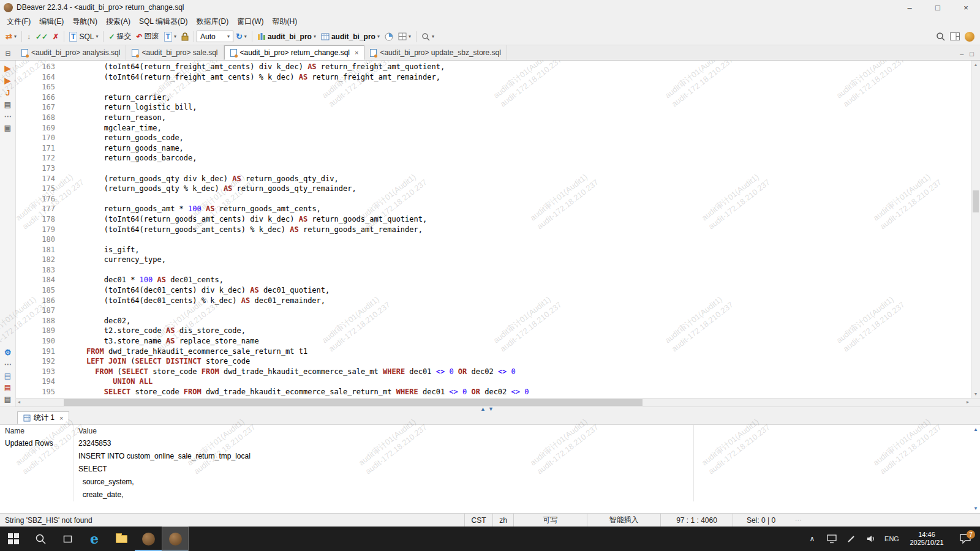 This screenshot has height=551, width=980. Describe the element at coordinates (976, 65) in the screenshot. I see `scroll-up-icon: ▴` at that location.